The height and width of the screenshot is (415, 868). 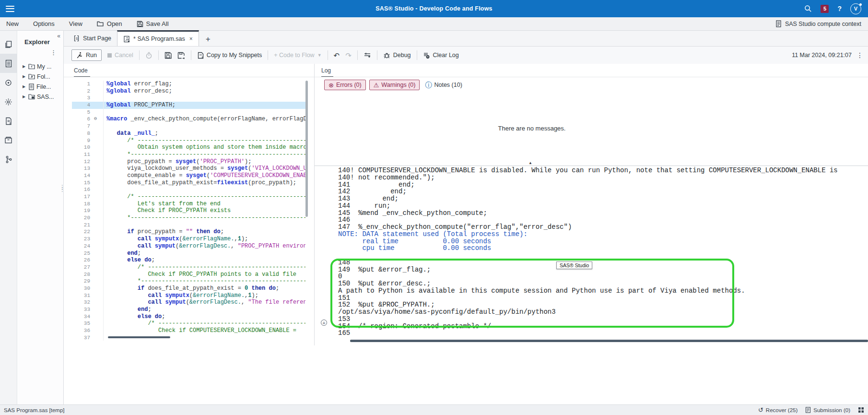 What do you see at coordinates (530, 163) in the screenshot?
I see `collapse-section-icon: ▲` at bounding box center [530, 163].